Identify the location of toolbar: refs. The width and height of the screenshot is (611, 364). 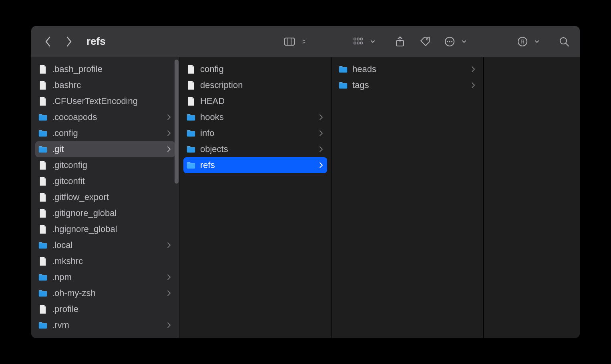
(306, 42).